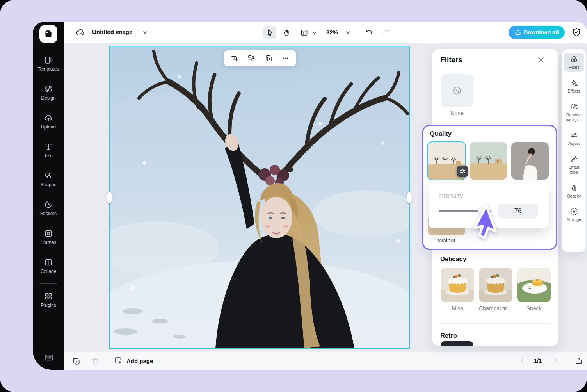  Describe the element at coordinates (48, 233) in the screenshot. I see `frames-icon` at that location.